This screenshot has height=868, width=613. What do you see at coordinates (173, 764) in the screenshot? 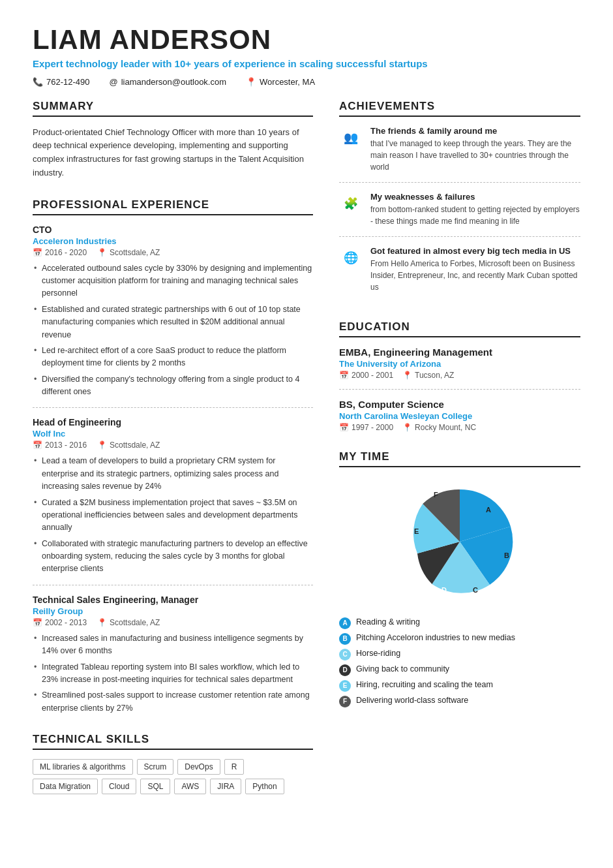
I see `skills-section: TECHNICAL SKILLS ML libraries & algorith…` at bounding box center [173, 764].